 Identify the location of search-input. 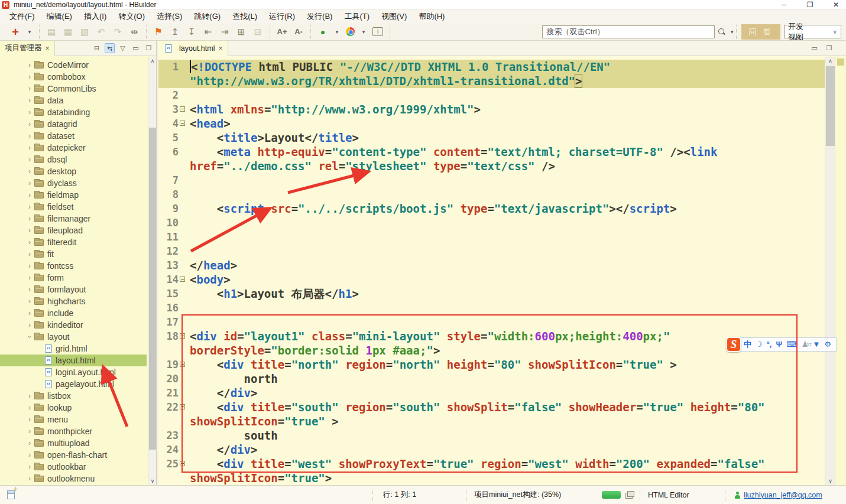
(628, 32).